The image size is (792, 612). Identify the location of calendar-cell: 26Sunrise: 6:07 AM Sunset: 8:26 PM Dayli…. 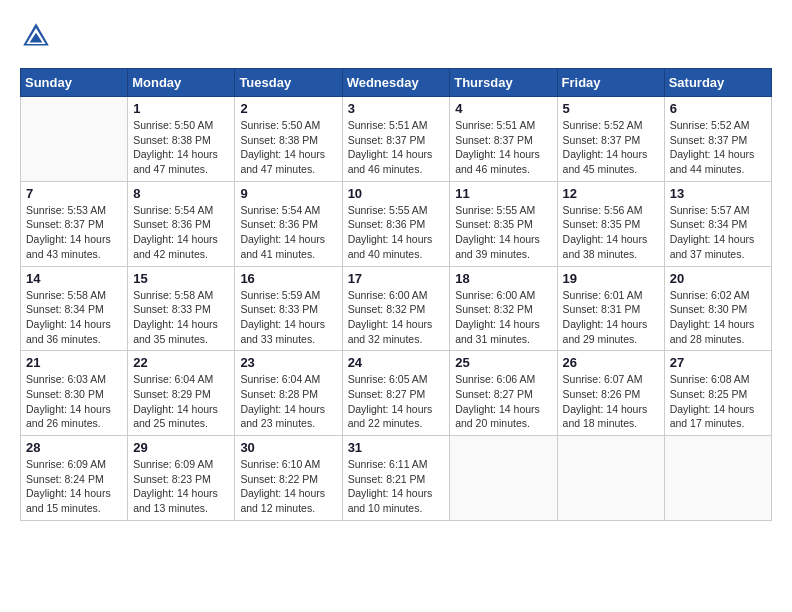
(610, 394).